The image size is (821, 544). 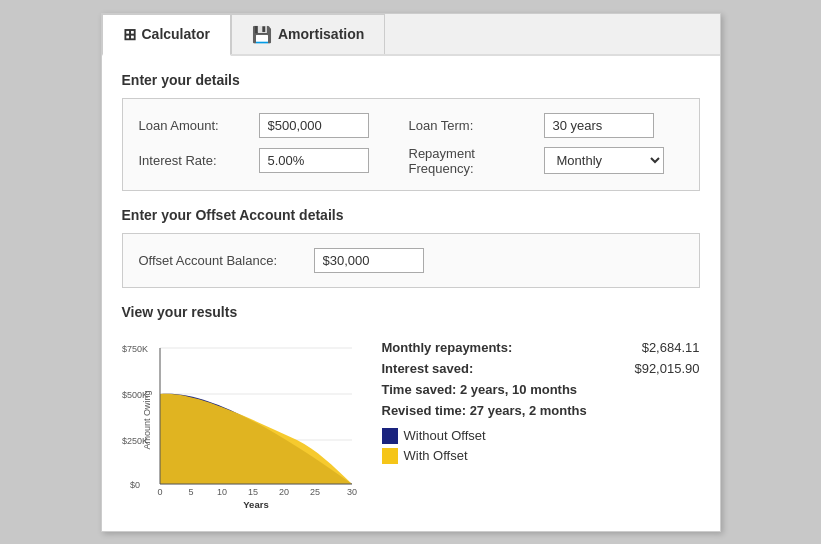 What do you see at coordinates (242, 422) in the screenshot?
I see `chart-area: $750K $500K $250K $0 Amount Owing` at bounding box center [242, 422].